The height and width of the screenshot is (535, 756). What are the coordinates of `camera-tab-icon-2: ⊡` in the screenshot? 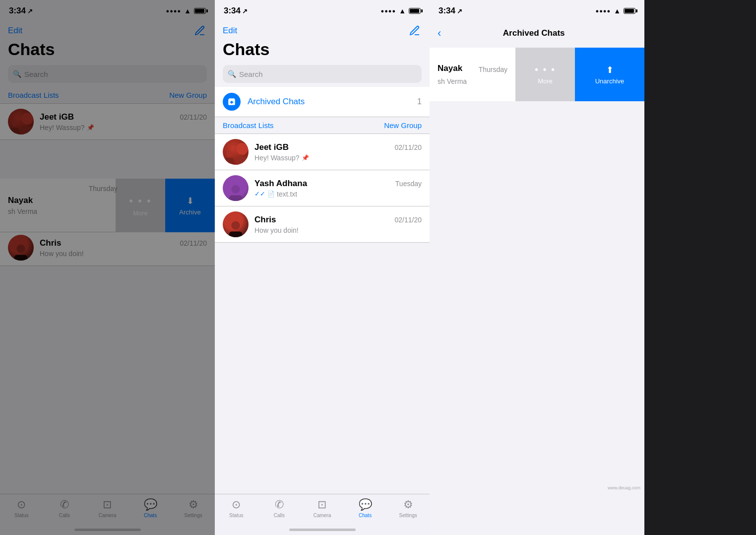 It's located at (322, 505).